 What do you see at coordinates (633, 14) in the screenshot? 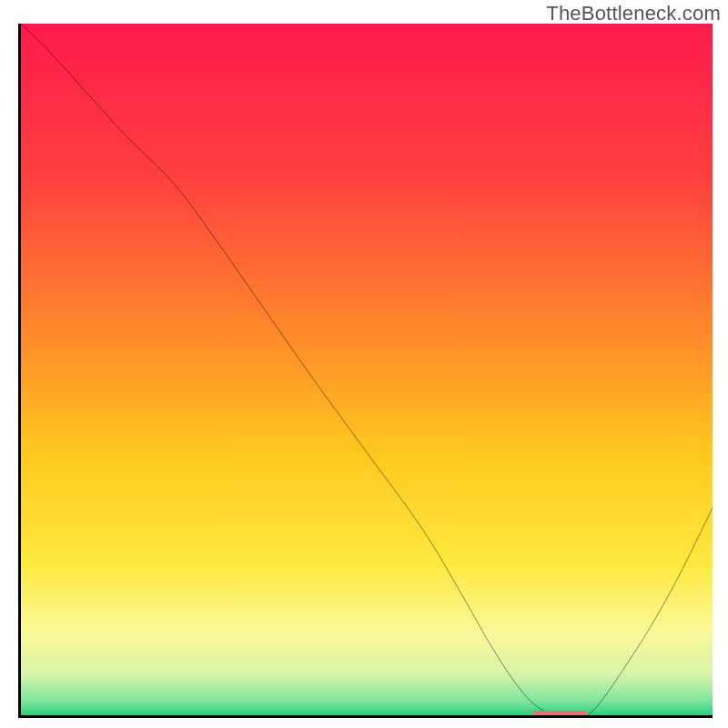
I see `watermark-text: TheBottleneck.com` at bounding box center [633, 14].